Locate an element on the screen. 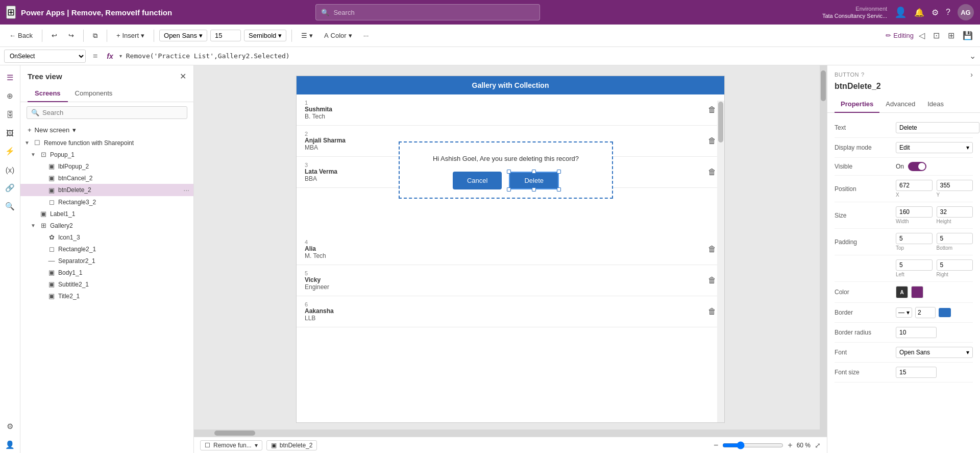 This screenshot has width=980, height=453. tree-search-box: 🔍 is located at coordinates (107, 112).